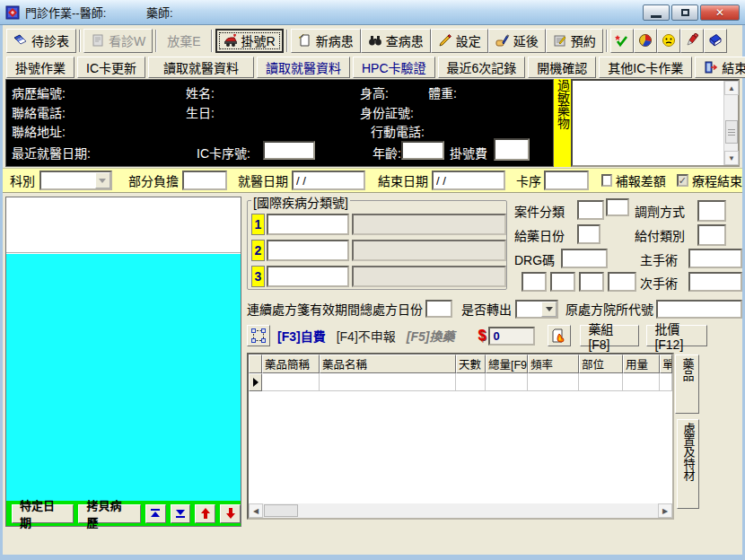  I want to click on table-hscrollbar: ◀ ▶, so click(460, 511).